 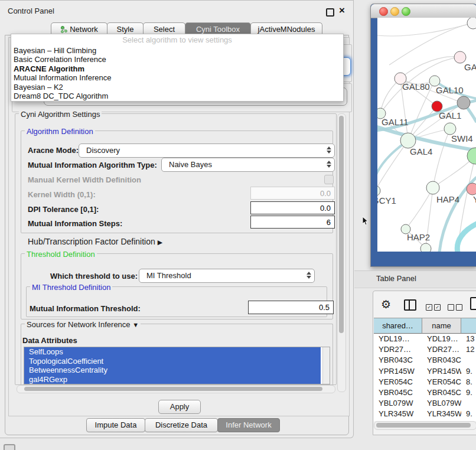 What do you see at coordinates (469, 350) in the screenshot?
I see `table-cell: 12` at bounding box center [469, 350].